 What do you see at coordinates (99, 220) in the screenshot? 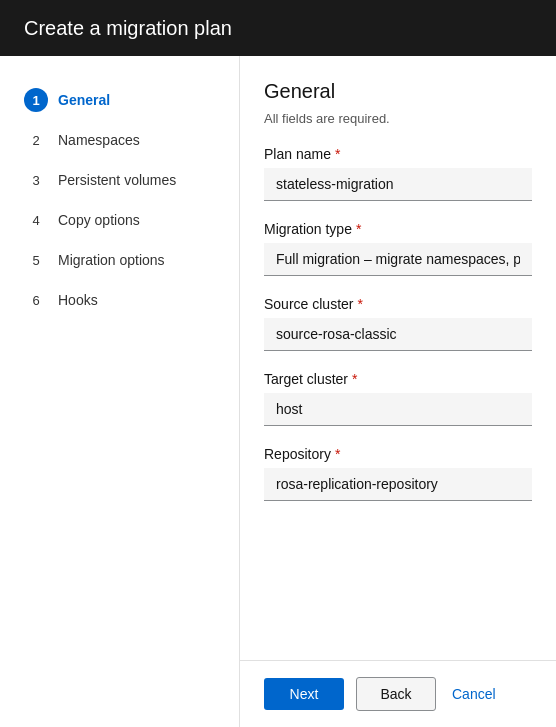
I see `sidebar-item-copy-label: Copy options` at bounding box center [99, 220].